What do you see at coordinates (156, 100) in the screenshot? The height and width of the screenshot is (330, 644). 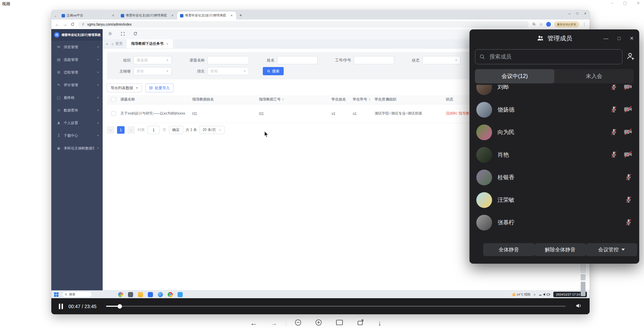 I see `col-topic: 课题名称` at bounding box center [156, 100].